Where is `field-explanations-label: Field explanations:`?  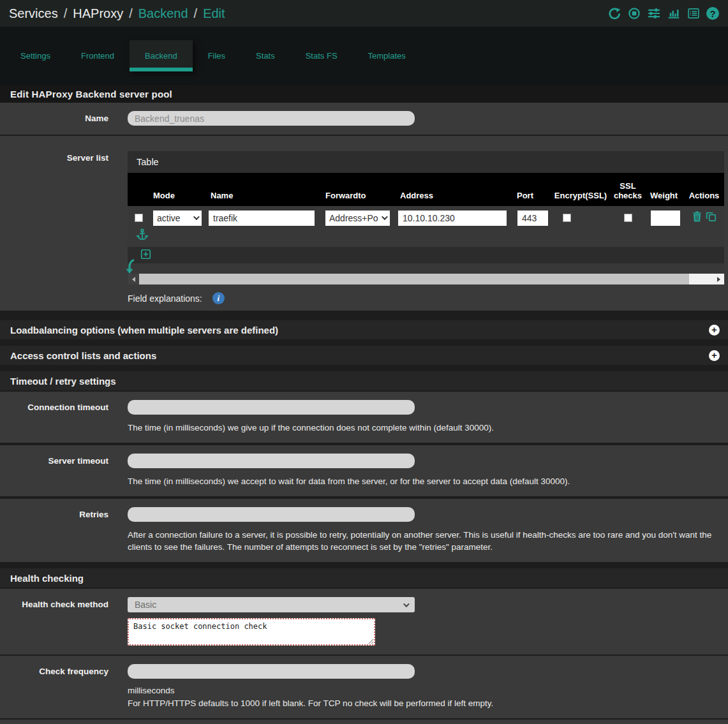 field-explanations-label: Field explanations: is located at coordinates (165, 299).